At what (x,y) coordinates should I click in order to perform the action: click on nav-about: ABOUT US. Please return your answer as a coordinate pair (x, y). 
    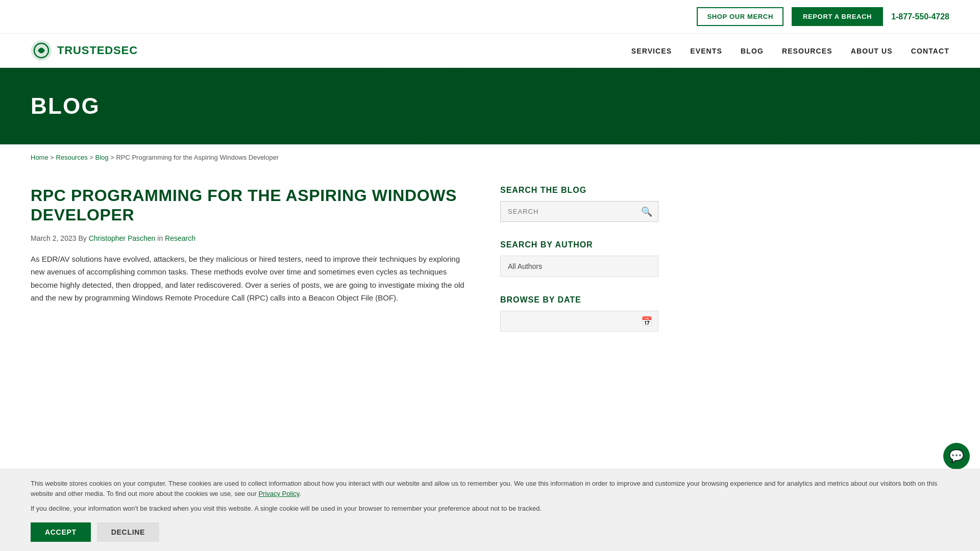
    Looking at the image, I should click on (872, 51).